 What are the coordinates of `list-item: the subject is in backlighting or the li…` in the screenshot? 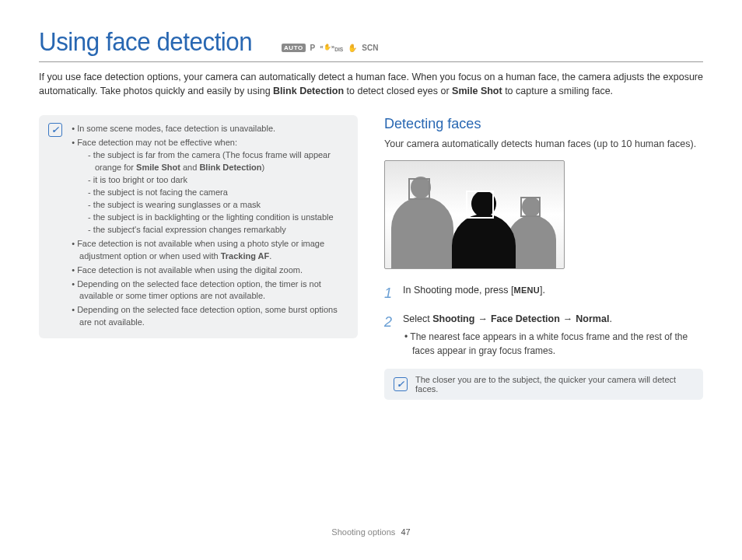 It's located at (221, 218).